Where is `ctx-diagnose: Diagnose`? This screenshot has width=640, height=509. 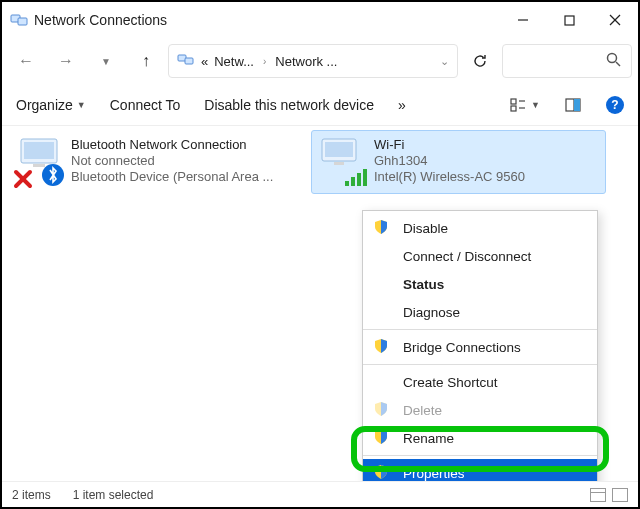 ctx-diagnose: Diagnose is located at coordinates (480, 312).